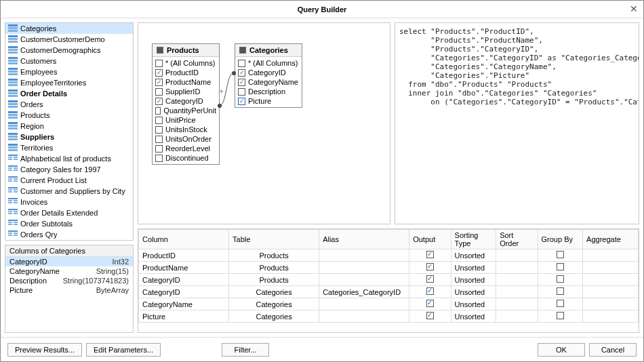  Describe the element at coordinates (69, 61) in the screenshot. I see `table-item: Customers` at that location.